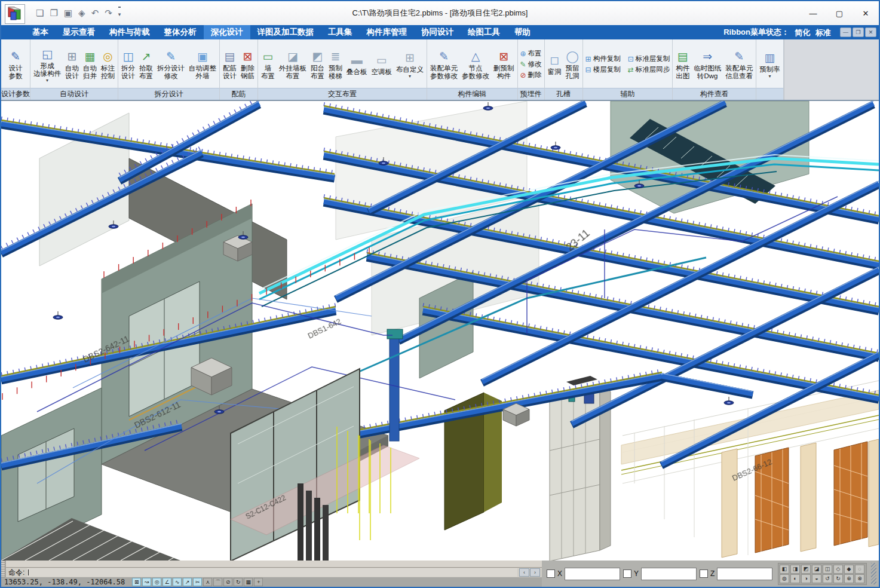 The height and width of the screenshot is (588, 880). I want to click on snap-toggle-2: ↝, so click(147, 582).